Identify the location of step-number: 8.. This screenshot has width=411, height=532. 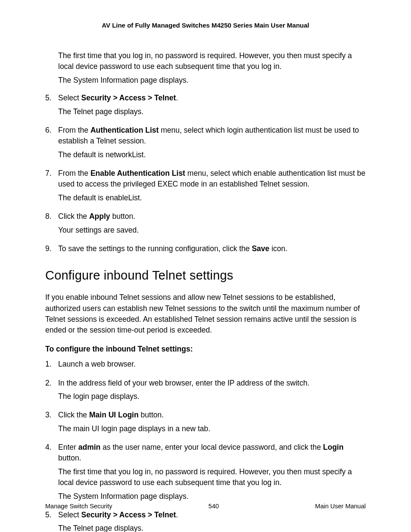
(48, 216).